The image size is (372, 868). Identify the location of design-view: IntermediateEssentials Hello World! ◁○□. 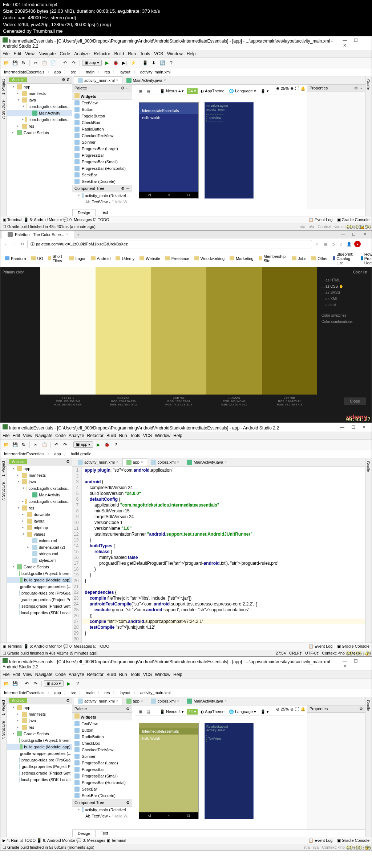
(169, 151).